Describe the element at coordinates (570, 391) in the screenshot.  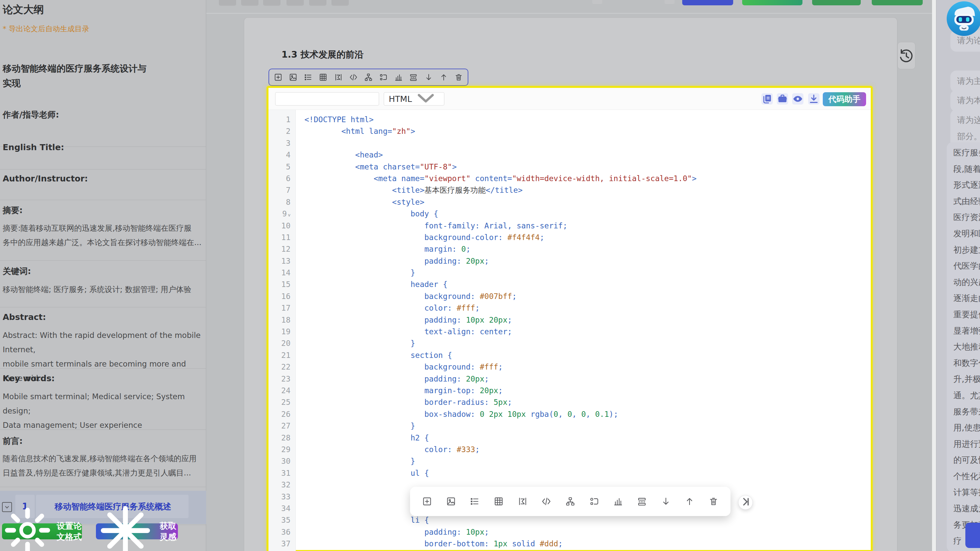
I see `code-line: 24 margin-top: 20px;` at that location.